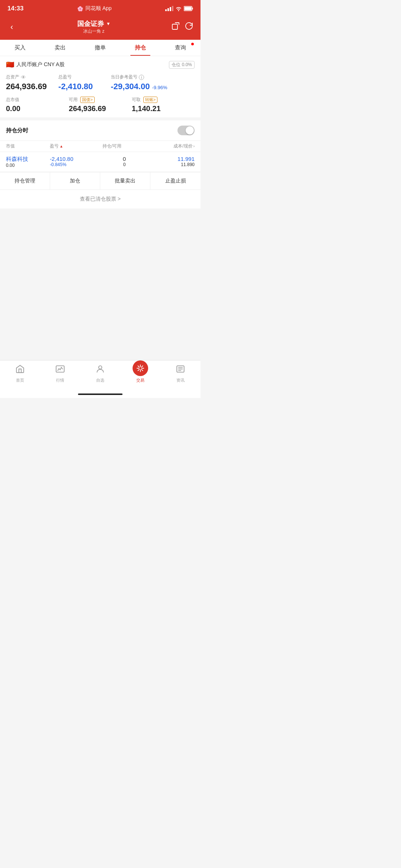  Describe the element at coordinates (91, 24) in the screenshot. I see `broker-name: 国金证券` at that location.